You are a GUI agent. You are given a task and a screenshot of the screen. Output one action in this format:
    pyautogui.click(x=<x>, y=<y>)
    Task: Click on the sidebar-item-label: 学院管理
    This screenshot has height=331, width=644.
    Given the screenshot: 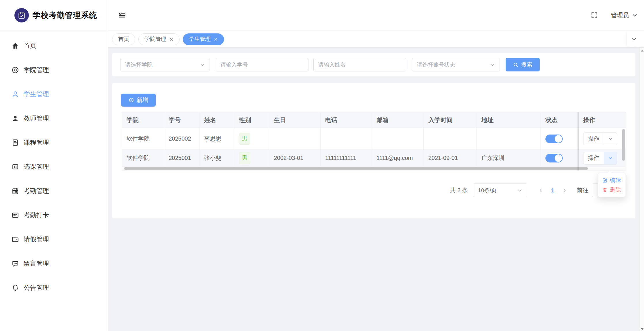 What is the action you would take?
    pyautogui.click(x=36, y=70)
    